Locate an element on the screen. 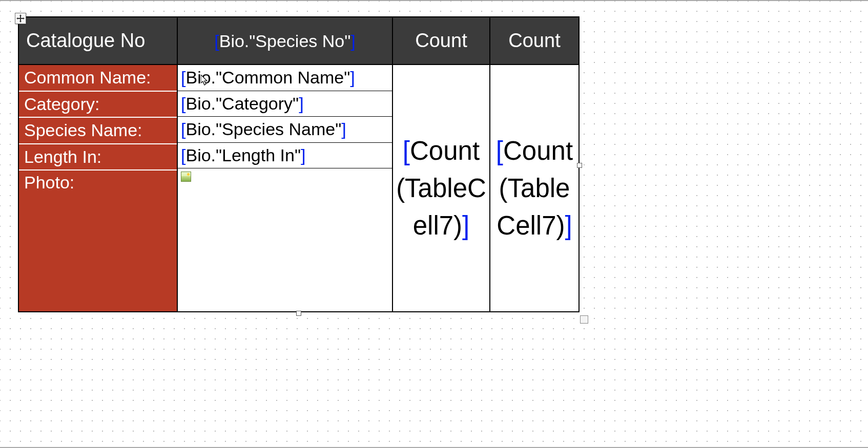  label-photo: Photo: is located at coordinates (98, 182).